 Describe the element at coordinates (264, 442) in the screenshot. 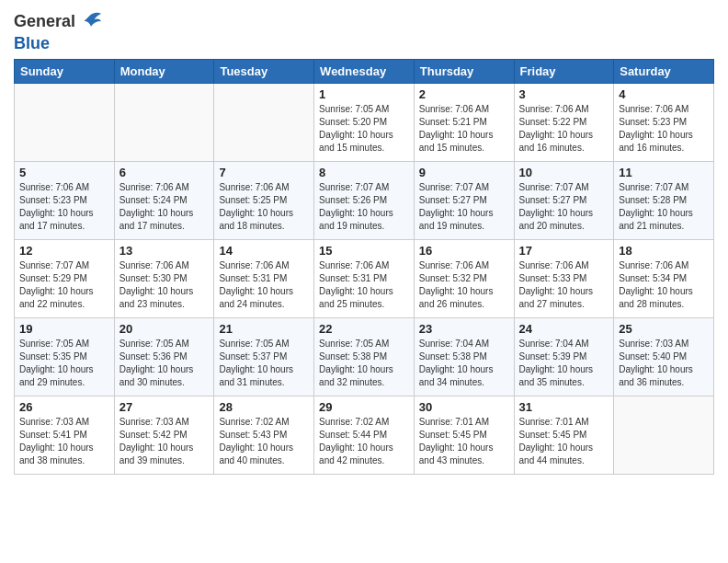

I see `day-info: Sunrise: 7:02 AM Sunset: 5:43 PM Dayligh…` at that location.